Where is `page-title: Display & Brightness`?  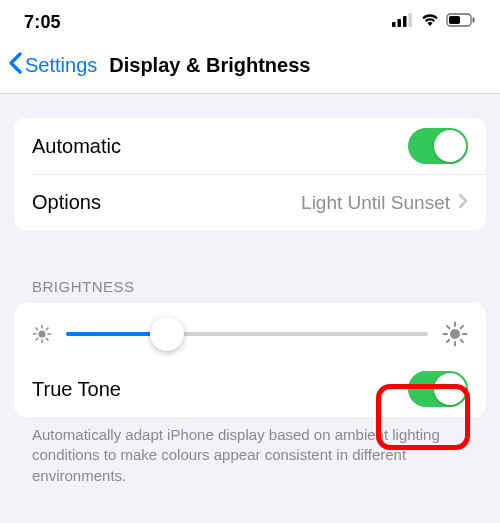 page-title: Display & Brightness is located at coordinates (210, 66).